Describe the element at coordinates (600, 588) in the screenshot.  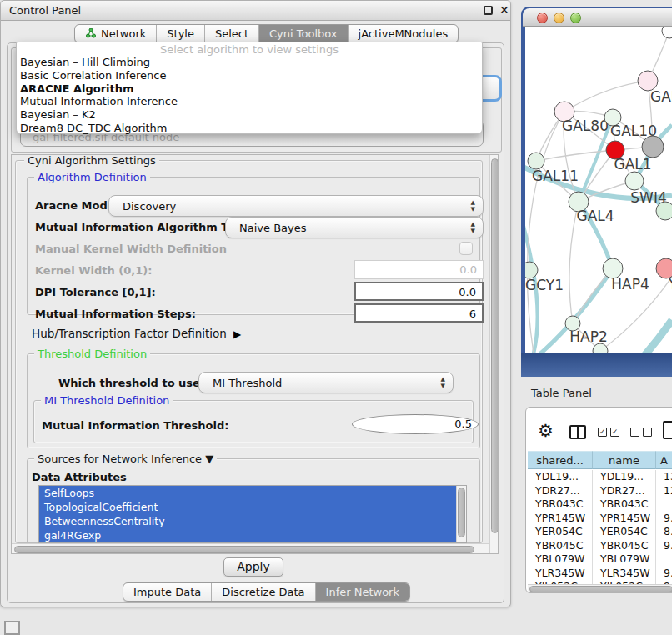
I see `table-horizontal-scrollbar` at that location.